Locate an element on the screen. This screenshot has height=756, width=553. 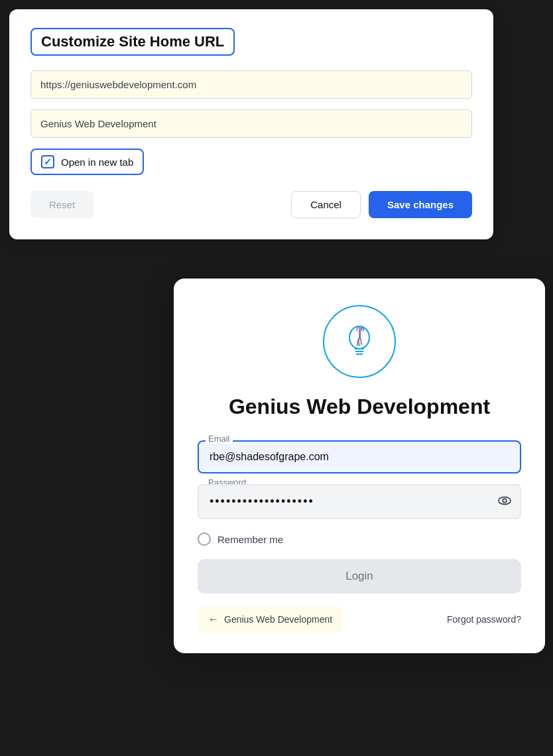
card-title: Customize Site Home URL is located at coordinates (133, 42).